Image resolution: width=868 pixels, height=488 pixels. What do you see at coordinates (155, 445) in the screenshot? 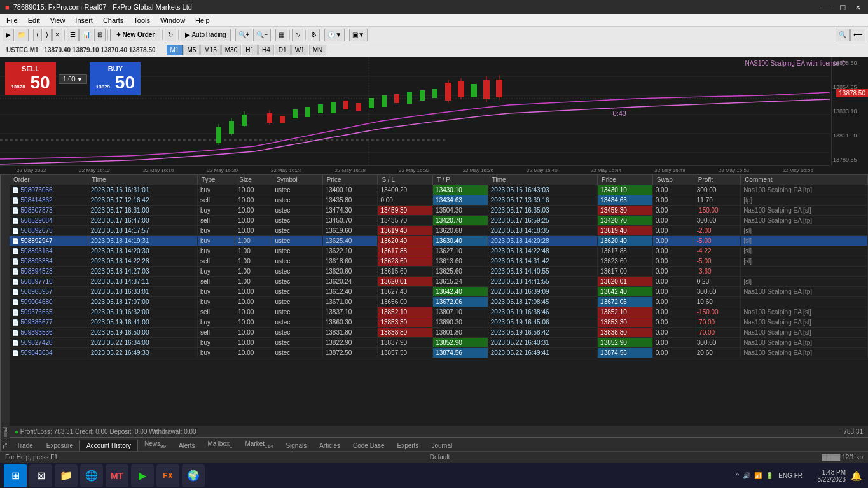
I see `tab-news: News99` at bounding box center [155, 445].